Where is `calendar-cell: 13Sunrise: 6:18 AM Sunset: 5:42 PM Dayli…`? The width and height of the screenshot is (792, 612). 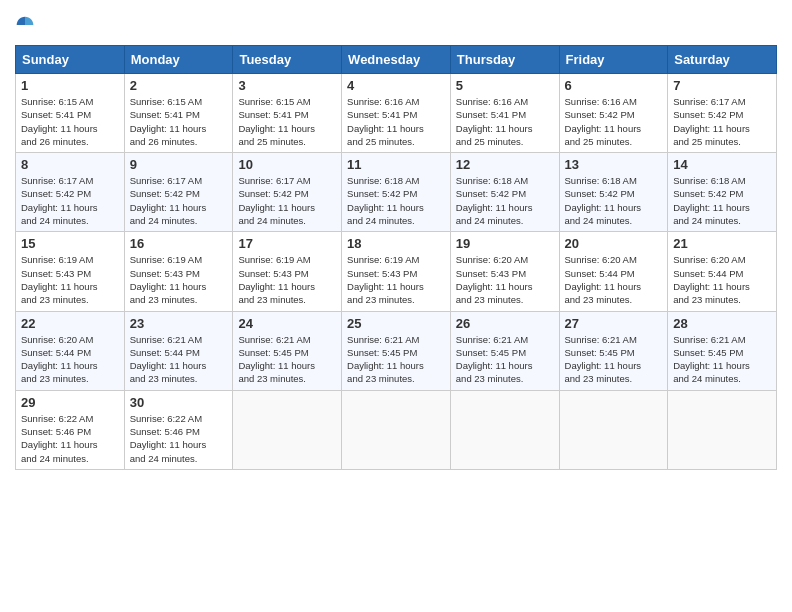 calendar-cell: 13Sunrise: 6:18 AM Sunset: 5:42 PM Dayli… is located at coordinates (614, 192).